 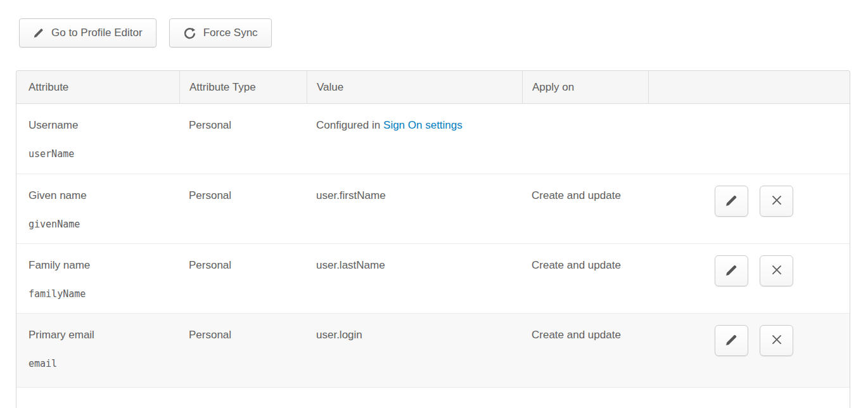 What do you see at coordinates (101, 364) in the screenshot?
I see `attribute-variable: email` at bounding box center [101, 364].